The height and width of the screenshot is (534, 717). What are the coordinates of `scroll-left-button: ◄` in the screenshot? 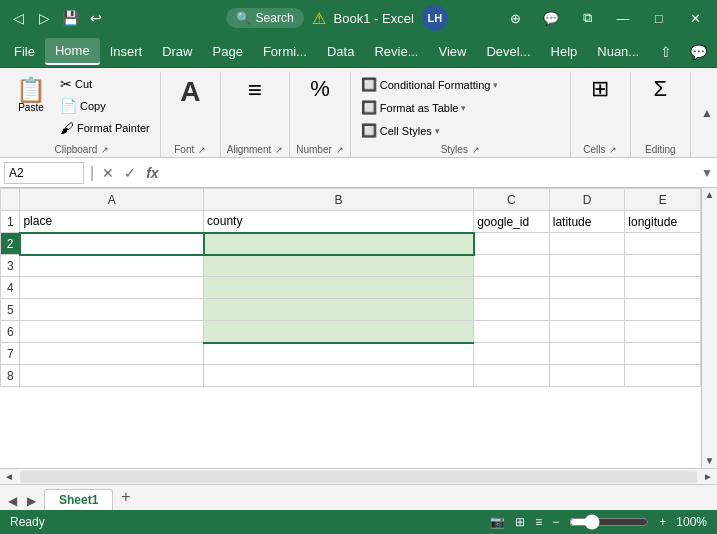 It's located at (9, 477).